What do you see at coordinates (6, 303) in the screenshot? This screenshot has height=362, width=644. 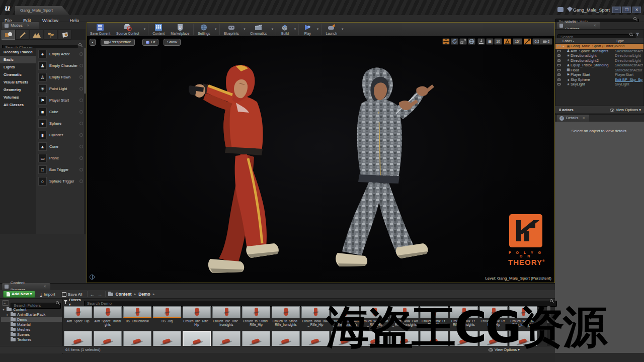 I see `sources-toggle-button` at bounding box center [6, 303].